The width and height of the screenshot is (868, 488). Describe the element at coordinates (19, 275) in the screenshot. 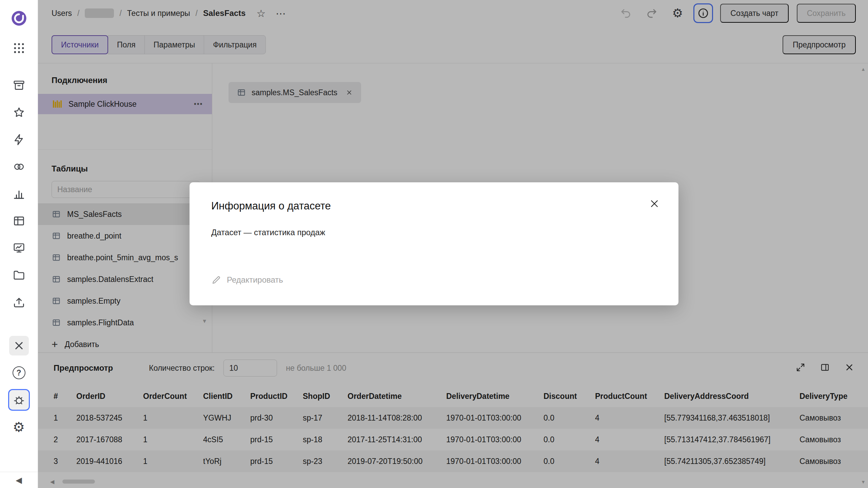

I see `folder-icon` at that location.